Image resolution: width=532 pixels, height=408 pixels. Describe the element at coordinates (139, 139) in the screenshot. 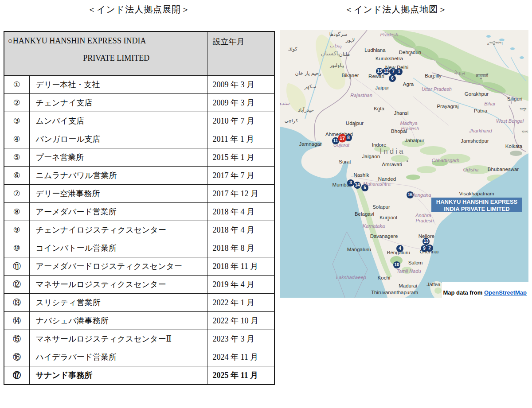

I see `table-row: ④バンガロール支店2011 年 1 月` at that location.